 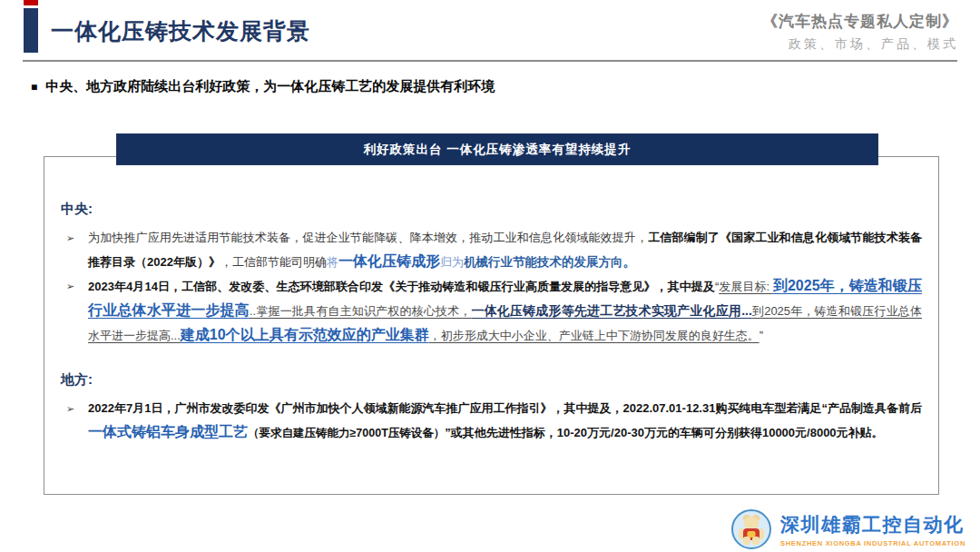 I want to click on policy-bullet: ➢ 2022年7月1日，广州市发改委印发《广州市加快个人领域新能源汽车推广应用工…, so click(x=492, y=421).